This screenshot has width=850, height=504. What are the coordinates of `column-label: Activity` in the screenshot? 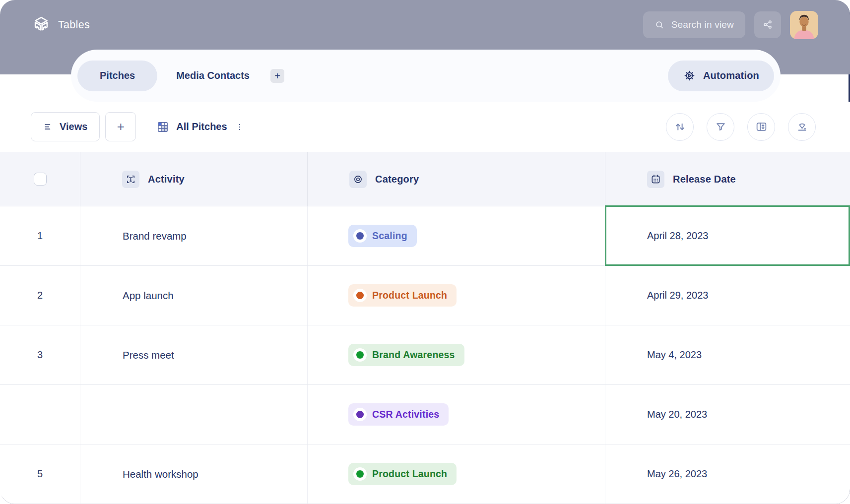 It's located at (166, 180).